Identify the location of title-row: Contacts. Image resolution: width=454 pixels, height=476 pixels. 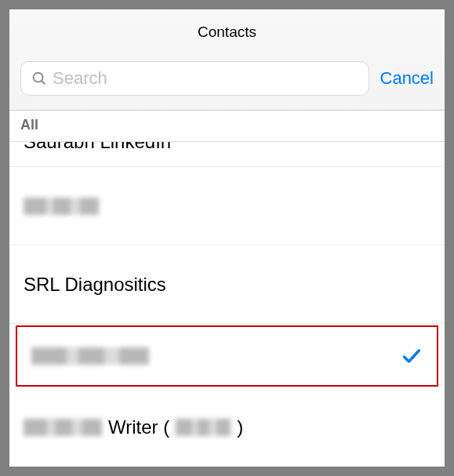
(227, 30).